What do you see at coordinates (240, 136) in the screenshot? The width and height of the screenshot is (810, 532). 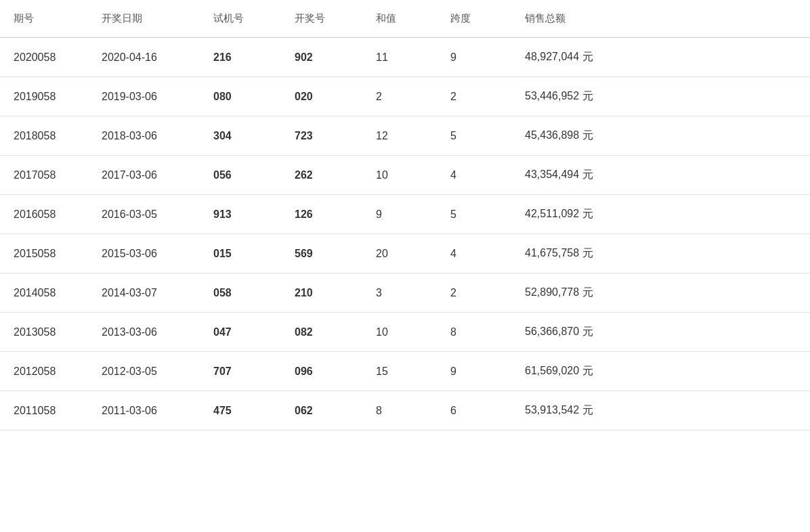 I see `cell-shiji: 304` at bounding box center [240, 136].